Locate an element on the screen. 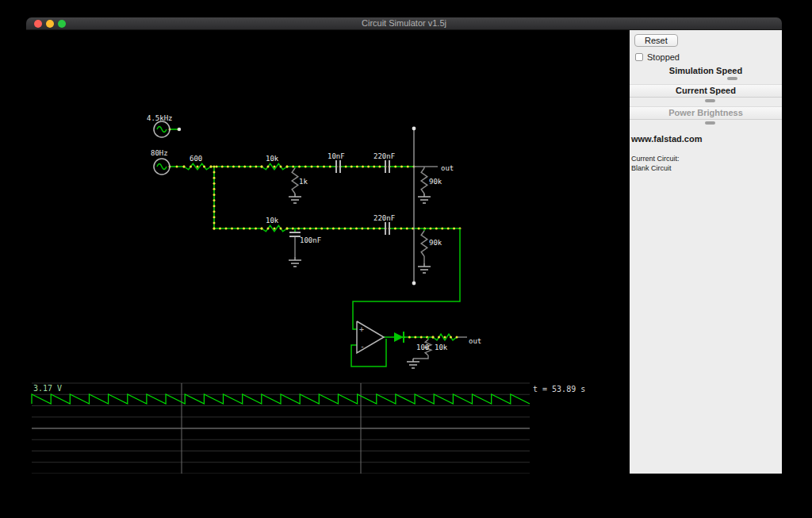 The height and width of the screenshot is (518, 812). resistor-1k is located at coordinates (295, 186).